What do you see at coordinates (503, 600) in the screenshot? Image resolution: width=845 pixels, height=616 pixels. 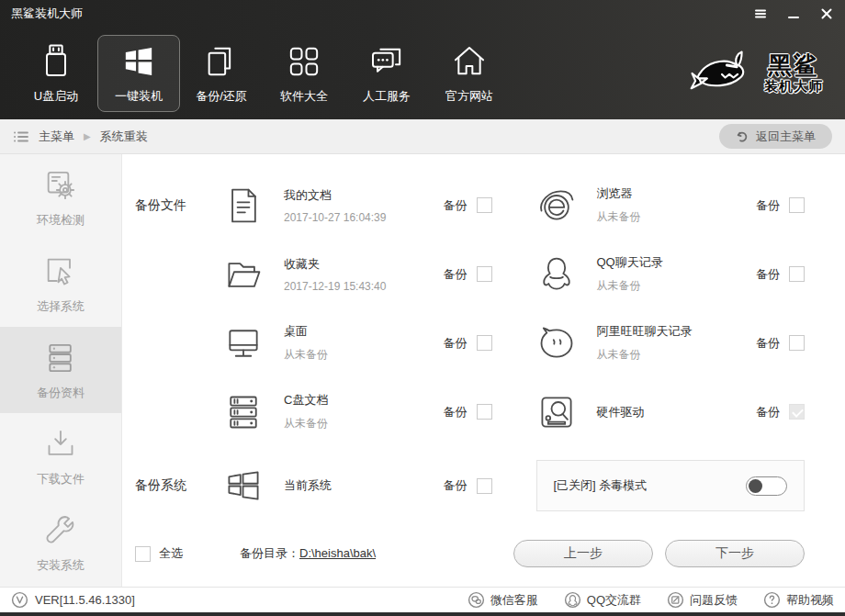 I see `wechat-support-link: 微信客服` at bounding box center [503, 600].